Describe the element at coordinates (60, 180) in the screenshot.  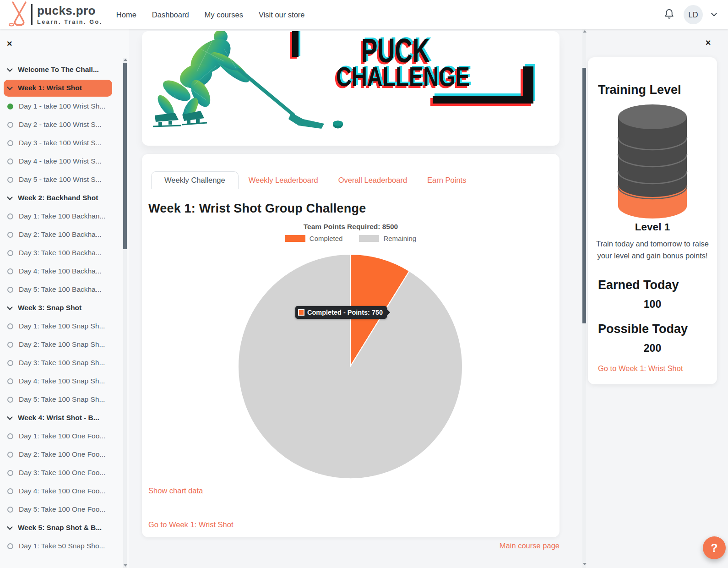
I see `course-index-label: Day 5 - take 100 Wrist S...` at that location.